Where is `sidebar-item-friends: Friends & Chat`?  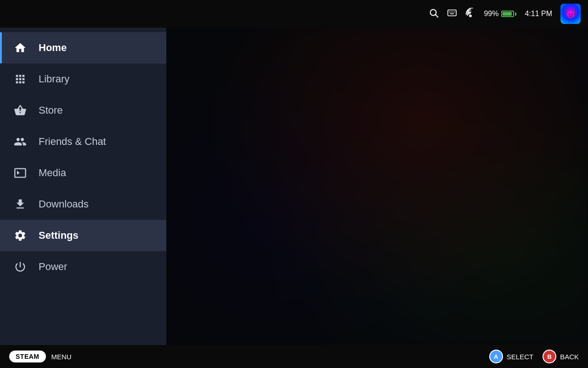 sidebar-item-friends: Friends & Chat is located at coordinates (83, 142).